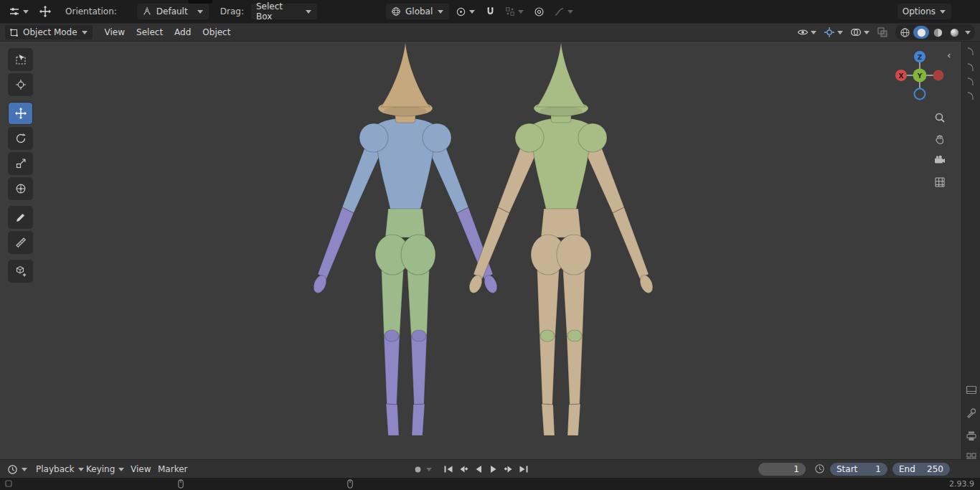  Describe the element at coordinates (461, 11) in the screenshot. I see `pivot-point-icon` at that location.